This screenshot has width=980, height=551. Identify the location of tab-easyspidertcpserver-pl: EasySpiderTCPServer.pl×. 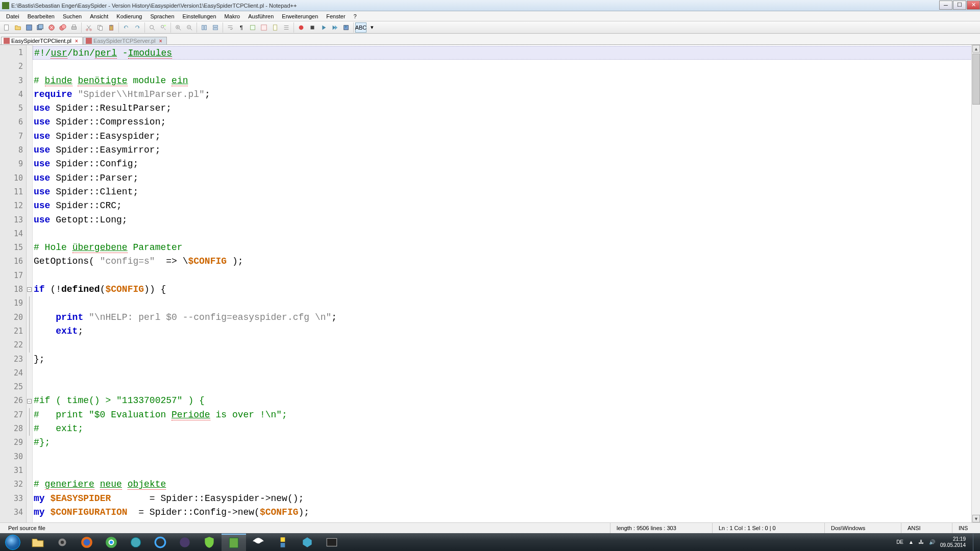
(125, 41).